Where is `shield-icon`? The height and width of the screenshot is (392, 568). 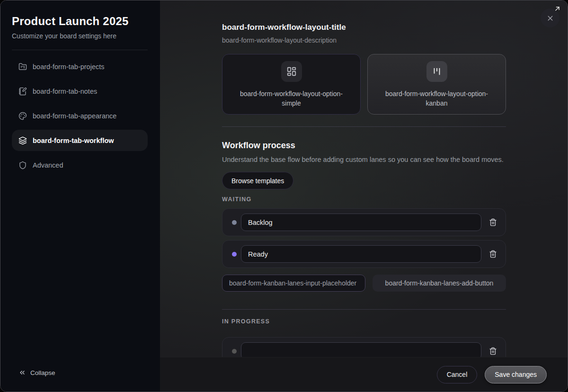
shield-icon is located at coordinates (23, 165).